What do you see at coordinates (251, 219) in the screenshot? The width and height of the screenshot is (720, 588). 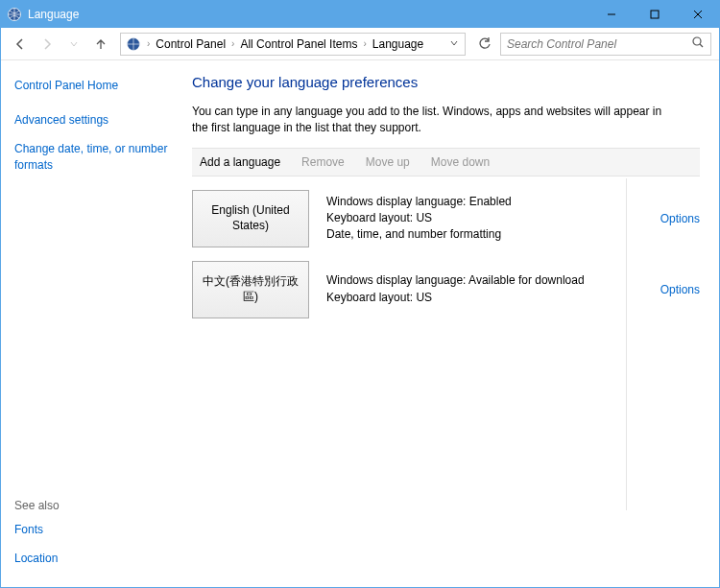 I see `language-tile: English (United States)` at bounding box center [251, 219].